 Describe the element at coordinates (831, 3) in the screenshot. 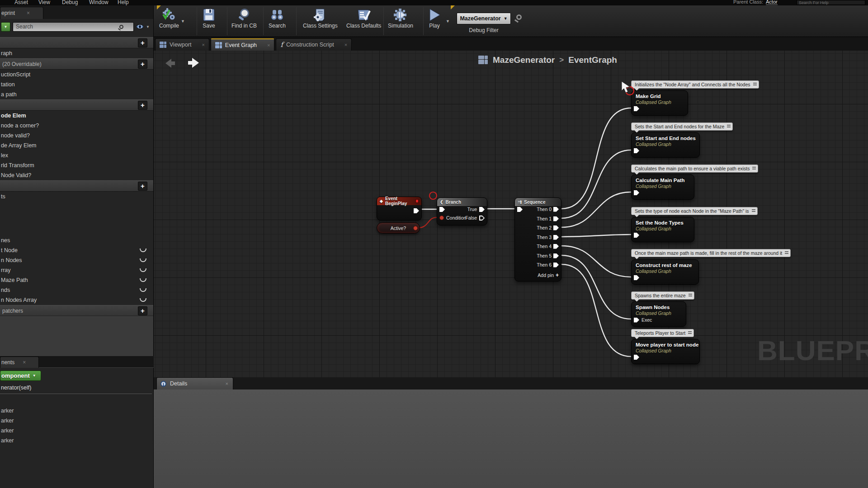

I see `help-search-input: Search For Help` at that location.